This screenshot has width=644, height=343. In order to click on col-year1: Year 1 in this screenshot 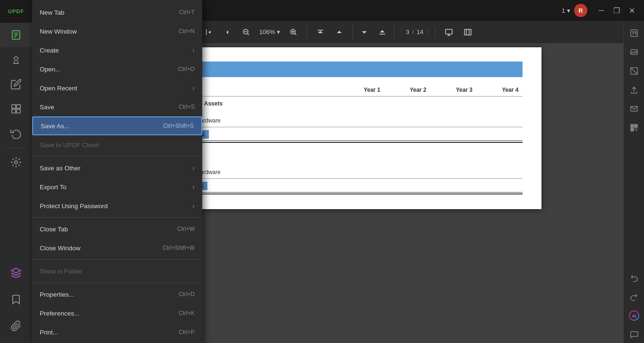, I will do `click(361, 90)`.